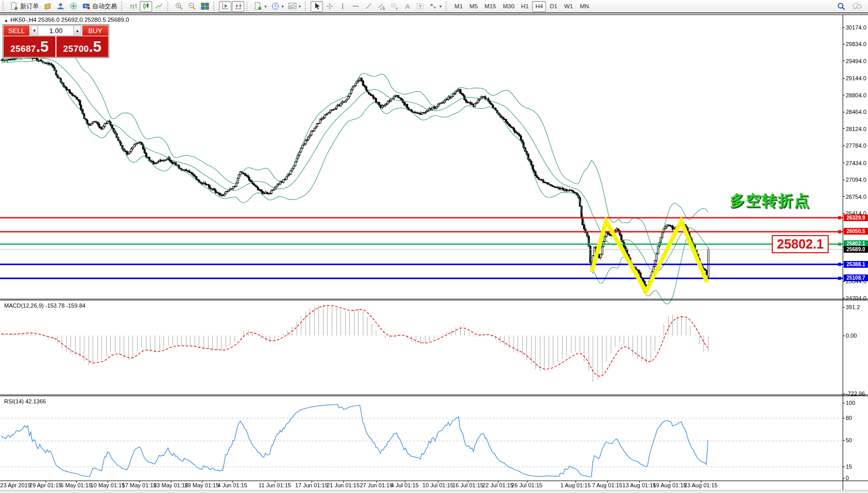  What do you see at coordinates (856, 112) in the screenshot?
I see `price-axis-tick-label: 28464.0` at bounding box center [856, 112].